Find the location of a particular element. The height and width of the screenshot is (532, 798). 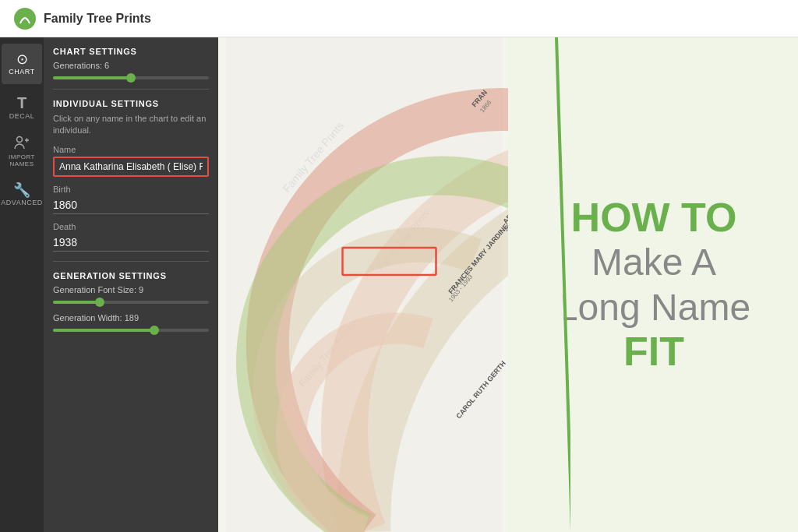

app-header: Family Tree Prints is located at coordinates (399, 19).